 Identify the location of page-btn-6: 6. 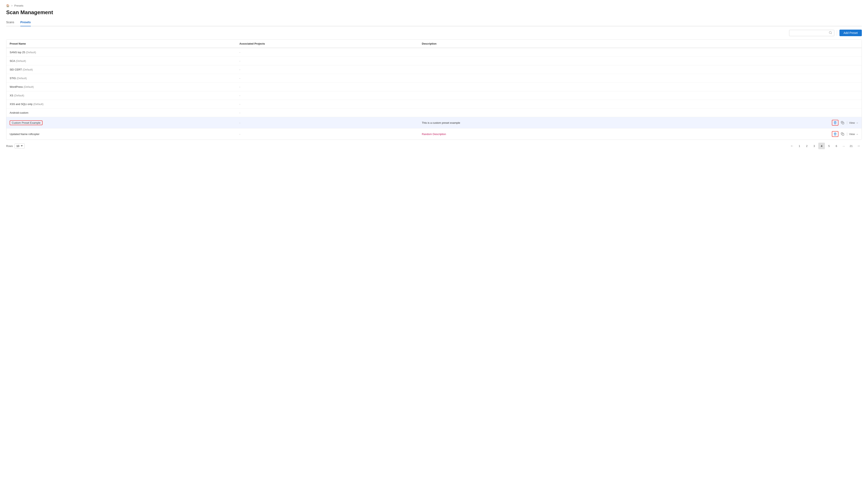
(836, 146).